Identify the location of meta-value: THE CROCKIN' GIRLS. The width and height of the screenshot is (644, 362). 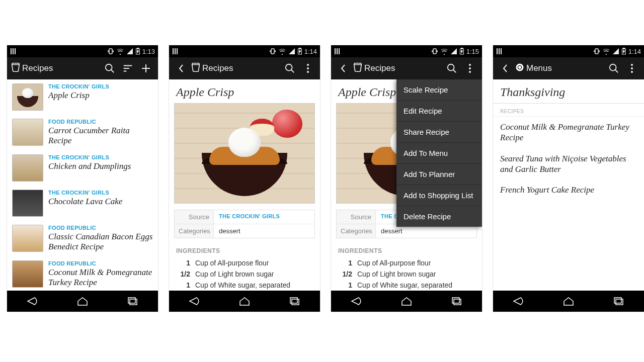
(250, 217).